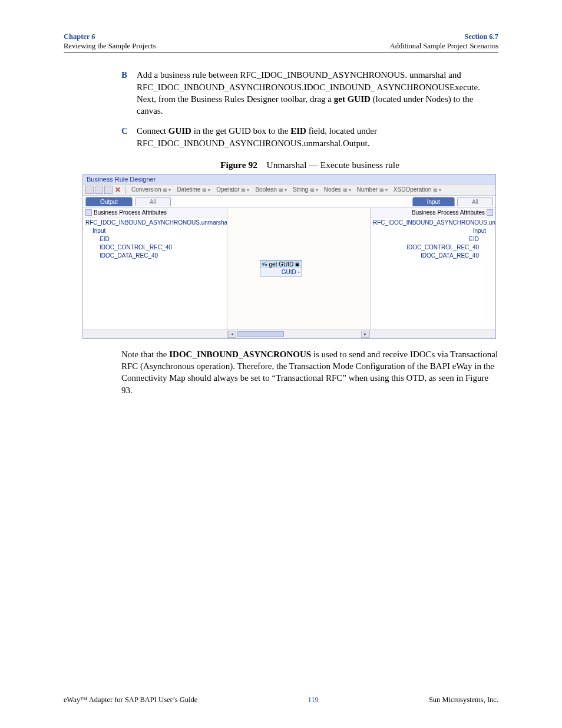  Describe the element at coordinates (310, 137) in the screenshot. I see `step-c: C Connect GUID in the get GUID box to th…` at that location.